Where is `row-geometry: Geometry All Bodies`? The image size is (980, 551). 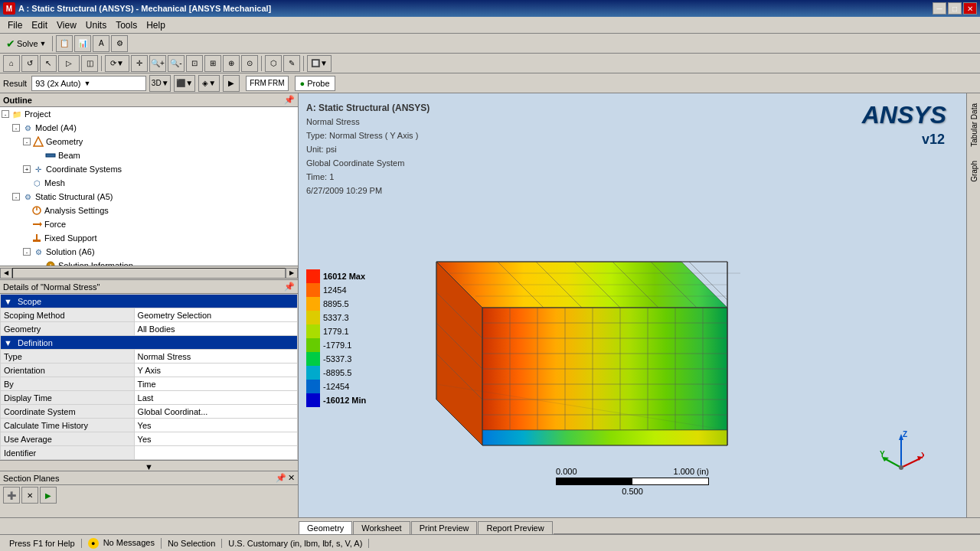 row-geometry: Geometry All Bodies is located at coordinates (149, 329).